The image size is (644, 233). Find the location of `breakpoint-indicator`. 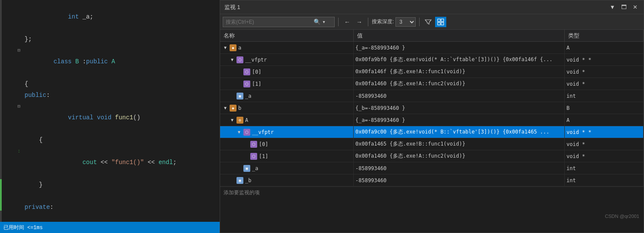

breakpoint-indicator is located at coordinates (1, 195).